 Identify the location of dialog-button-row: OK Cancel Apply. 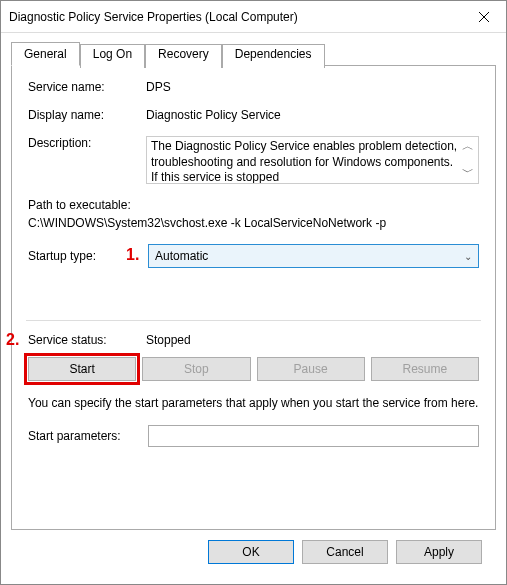
(254, 552).